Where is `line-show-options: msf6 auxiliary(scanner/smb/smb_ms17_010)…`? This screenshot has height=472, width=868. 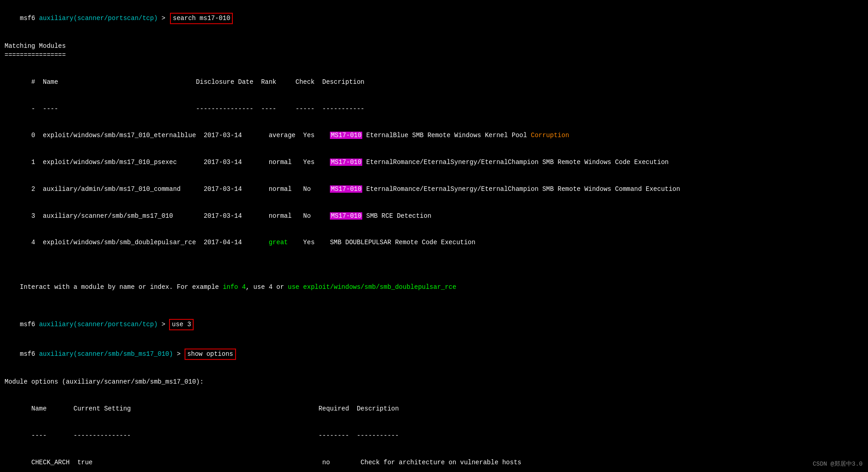
line-show-options: msf6 auxiliary(scanner/smb/smb_ms17_010)… is located at coordinates (434, 354).